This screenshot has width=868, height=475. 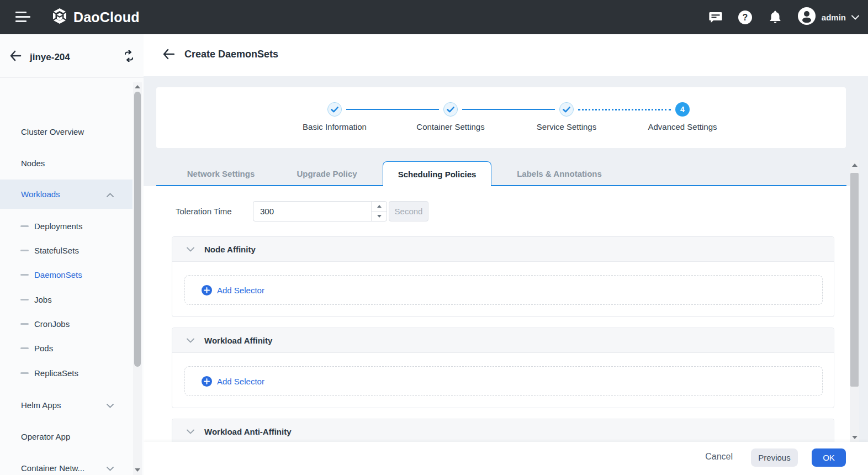 What do you see at coordinates (335, 109) in the screenshot?
I see `step-1-done-check-icon` at bounding box center [335, 109].